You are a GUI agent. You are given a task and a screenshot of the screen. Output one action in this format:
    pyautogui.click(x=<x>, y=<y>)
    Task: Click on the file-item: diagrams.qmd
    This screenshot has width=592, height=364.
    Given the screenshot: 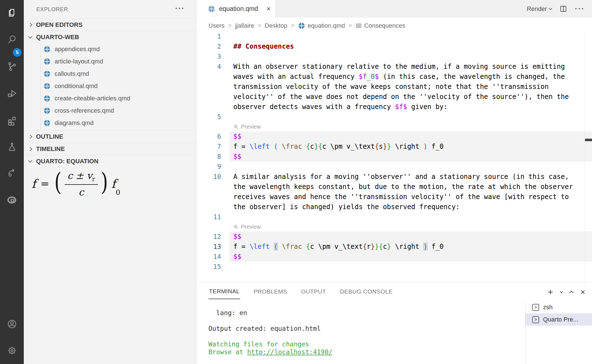 What is the action you would take?
    pyautogui.click(x=110, y=123)
    